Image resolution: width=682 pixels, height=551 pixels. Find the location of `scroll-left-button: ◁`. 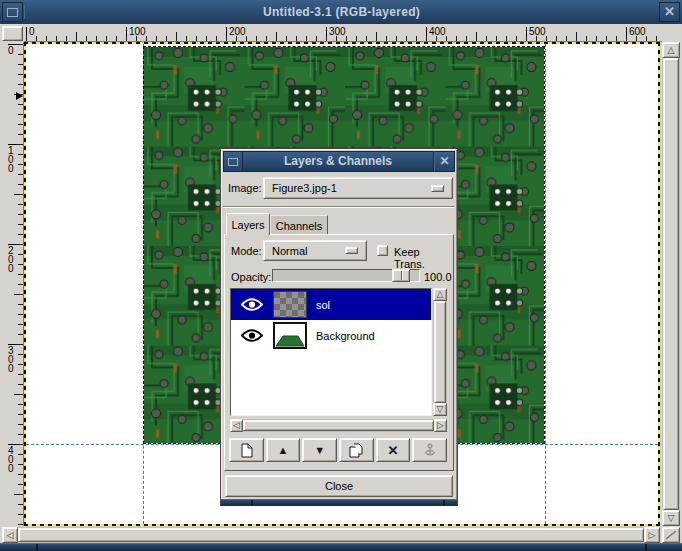

scroll-left-button: ◁ is located at coordinates (10, 535).